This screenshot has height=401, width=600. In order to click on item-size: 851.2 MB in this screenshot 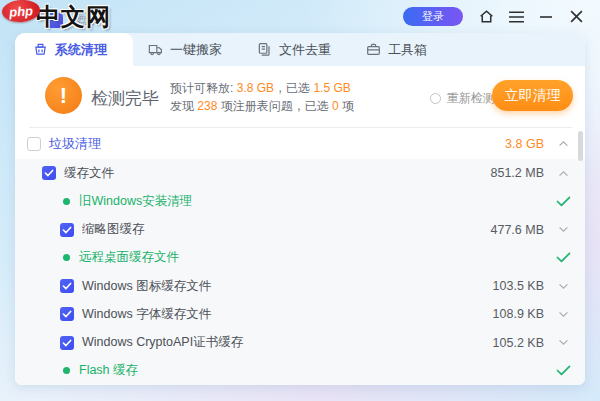, I will do `click(517, 173)`.